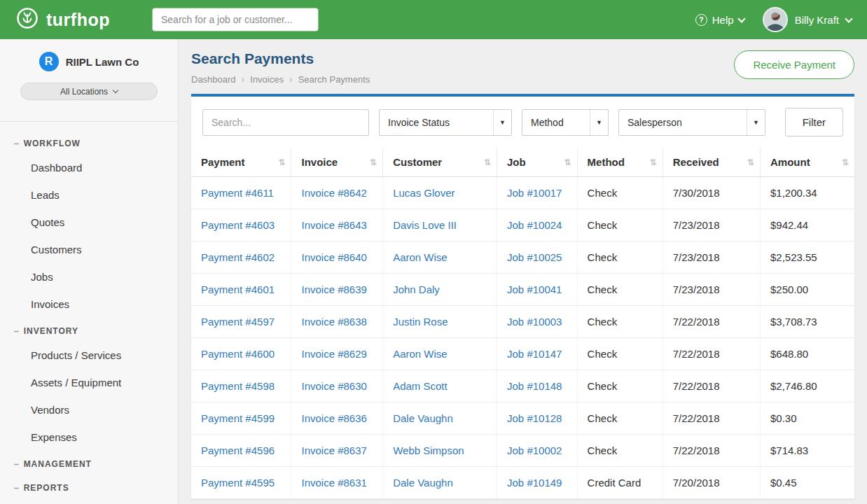 Image resolution: width=867 pixels, height=504 pixels. I want to click on invoice-status-select: Invoice Status ▼, so click(445, 122).